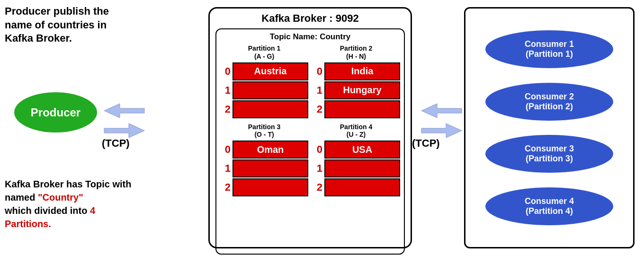 The width and height of the screenshot is (644, 256). I want to click on partition-1: Partition 1(A - G)0Austria12, so click(264, 82).